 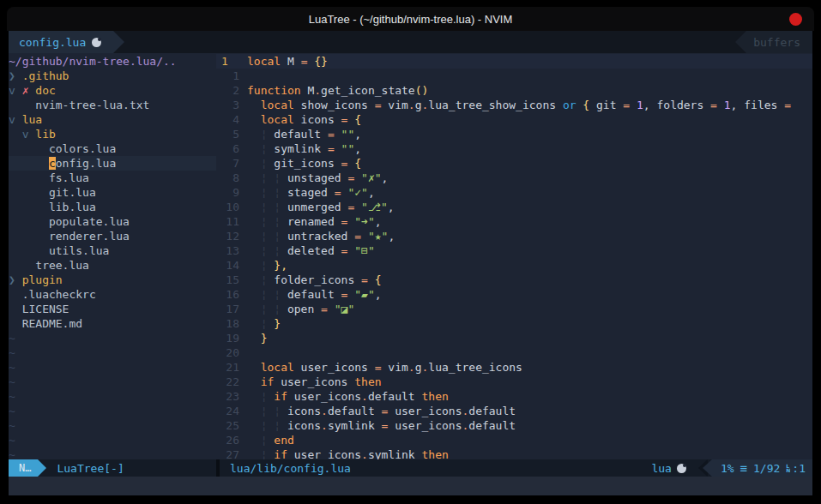 I want to click on code-line: 2function M.get_icon_state(), so click(x=515, y=91).